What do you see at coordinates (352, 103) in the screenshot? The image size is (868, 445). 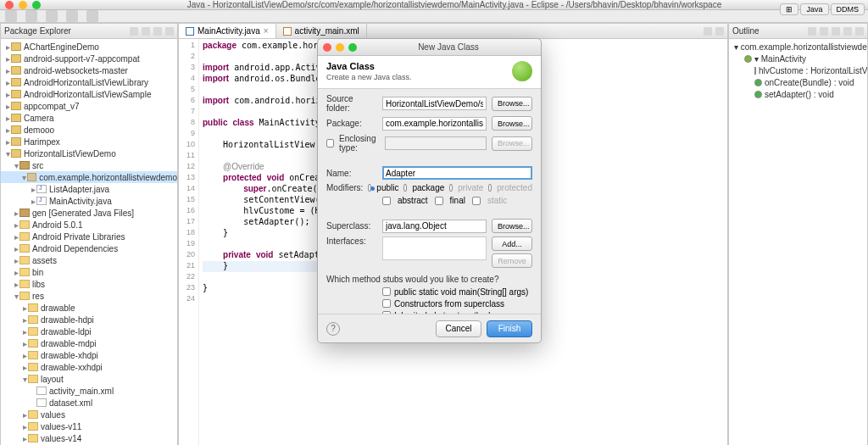 I see `source-folder-label: Source folder:` at bounding box center [352, 103].